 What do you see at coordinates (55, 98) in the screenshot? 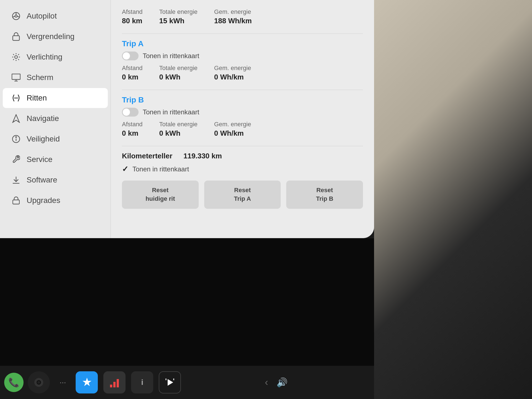
I see `sidebar-item-ritten: Ritten` at bounding box center [55, 98].